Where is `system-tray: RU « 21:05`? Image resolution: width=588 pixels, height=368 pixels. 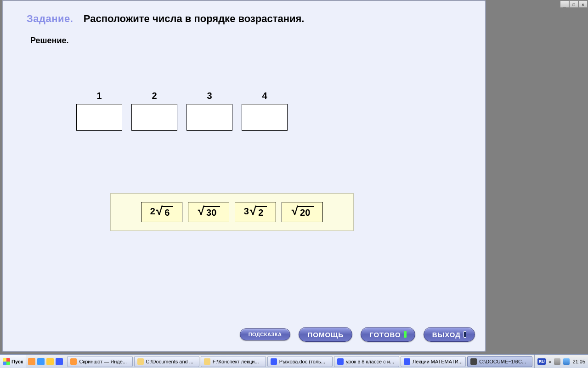
system-tray: RU « 21:05 is located at coordinates (561, 362).